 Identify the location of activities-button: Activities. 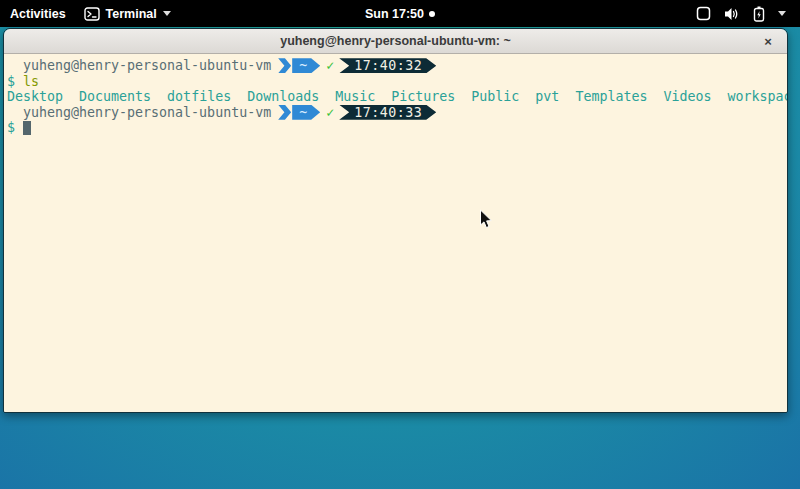
(38, 14).